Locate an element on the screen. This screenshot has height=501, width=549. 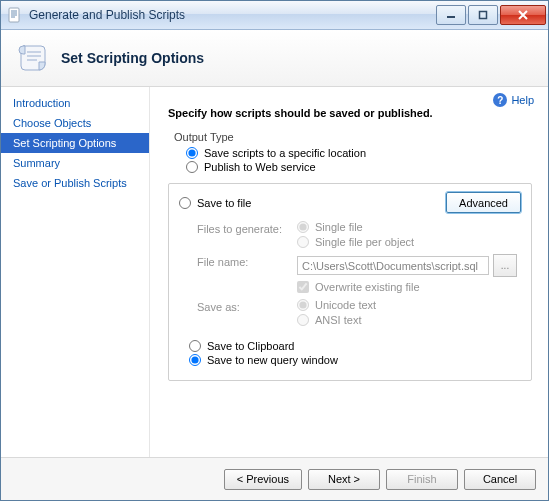
radio-file-per-object is located at coordinates (303, 242).